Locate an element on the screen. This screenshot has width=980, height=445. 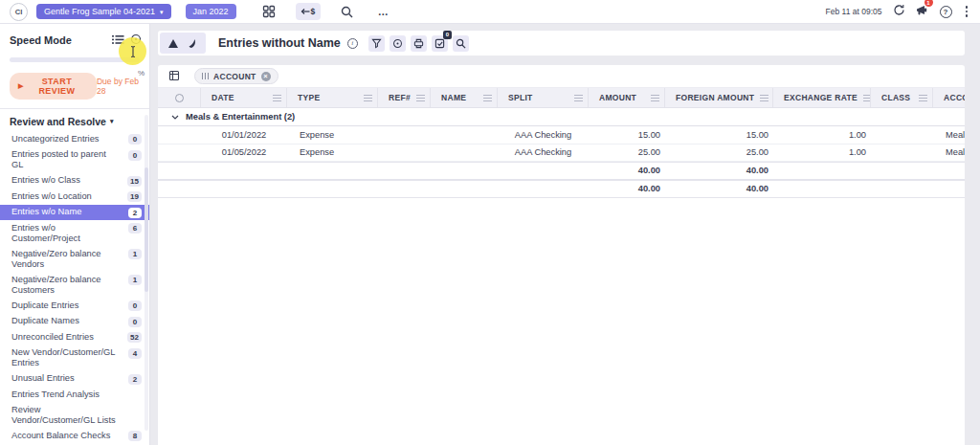
sidebar-item-negative-zero-balance-vendors: Negative/Zero balance Vendors1 is located at coordinates (75, 258).